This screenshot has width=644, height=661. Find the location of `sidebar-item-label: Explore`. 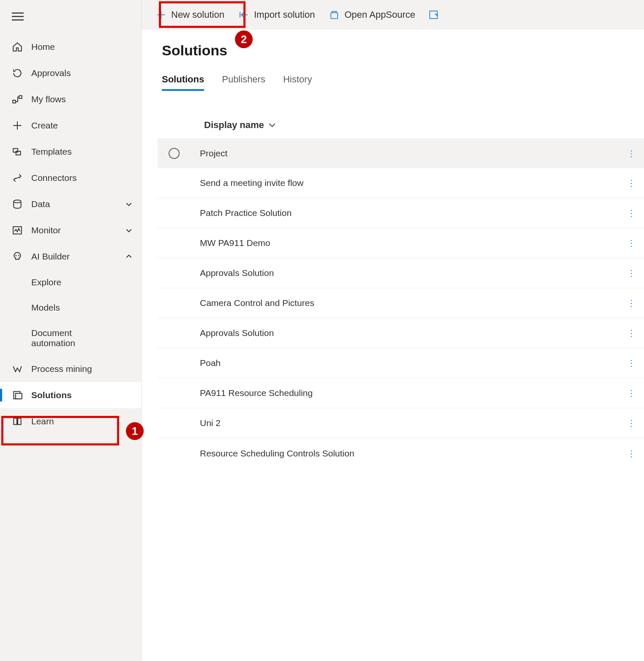

sidebar-item-label: Explore is located at coordinates (46, 282).